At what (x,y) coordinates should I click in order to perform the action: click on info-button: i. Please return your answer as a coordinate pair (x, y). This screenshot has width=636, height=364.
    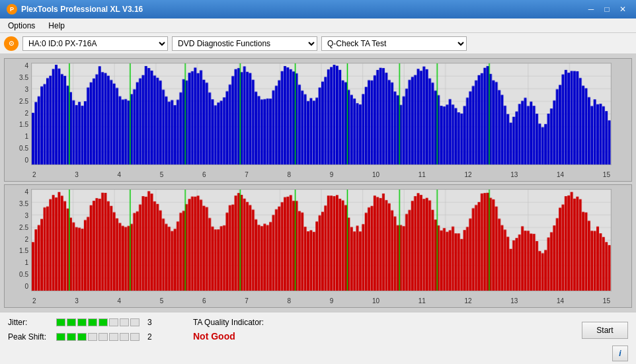
    Looking at the image, I should click on (620, 353).